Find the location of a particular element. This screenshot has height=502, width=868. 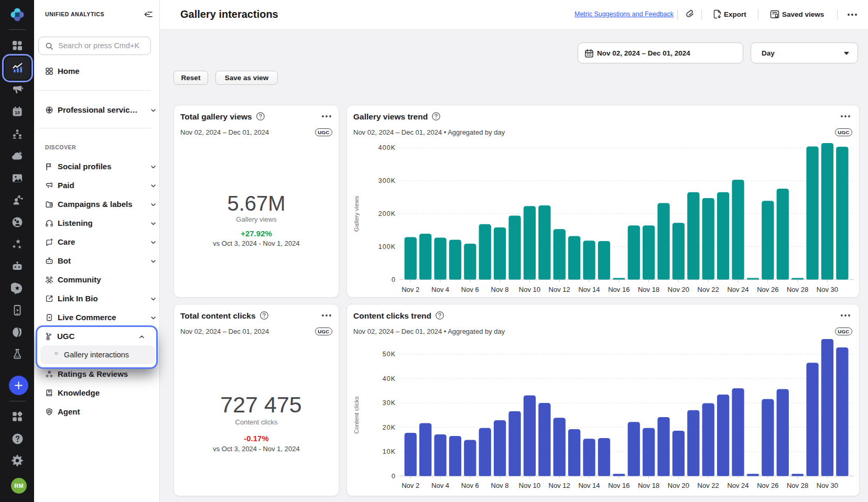

svg-text: 300K is located at coordinates (387, 181).